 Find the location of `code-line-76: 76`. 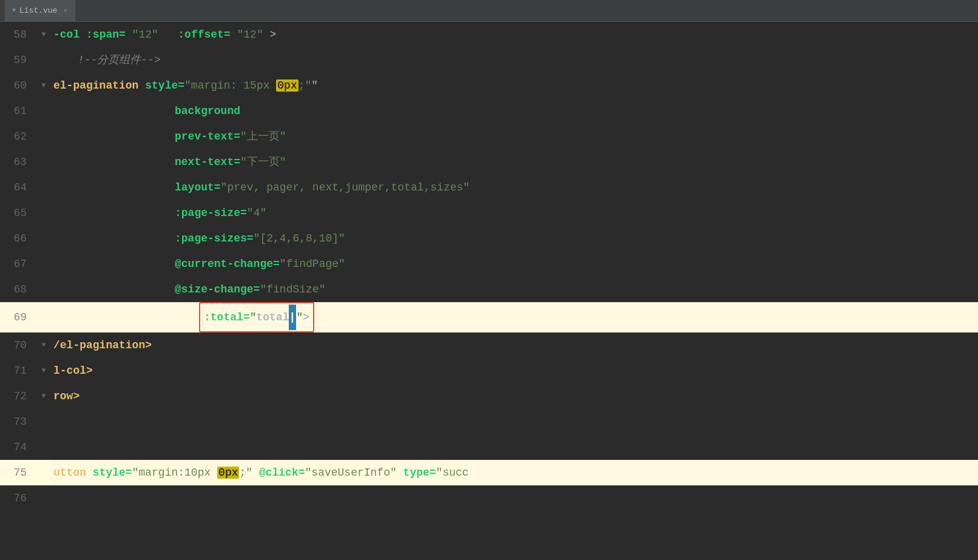

code-line-76: 76 is located at coordinates (489, 498).